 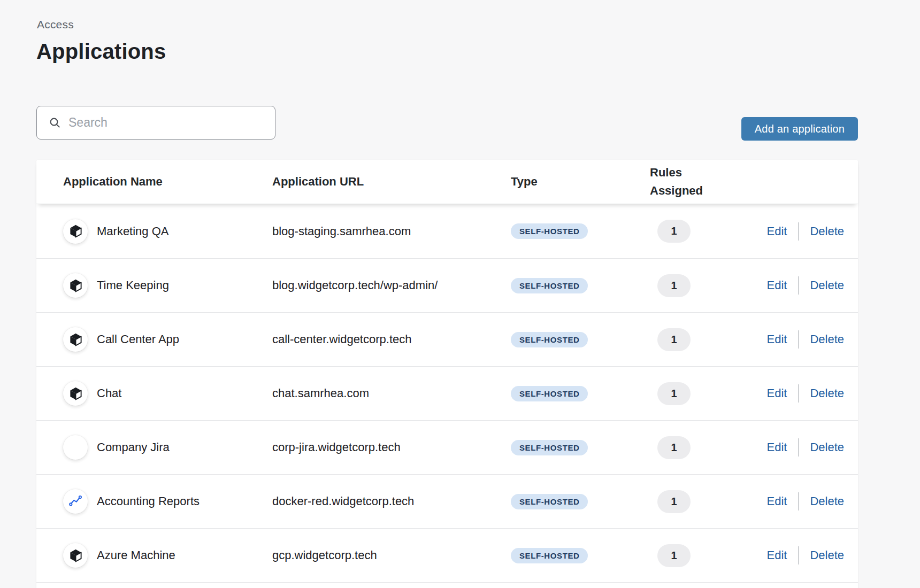 I want to click on app-url: blog.widgetcorp.tech/wp-admin/, so click(x=392, y=285).